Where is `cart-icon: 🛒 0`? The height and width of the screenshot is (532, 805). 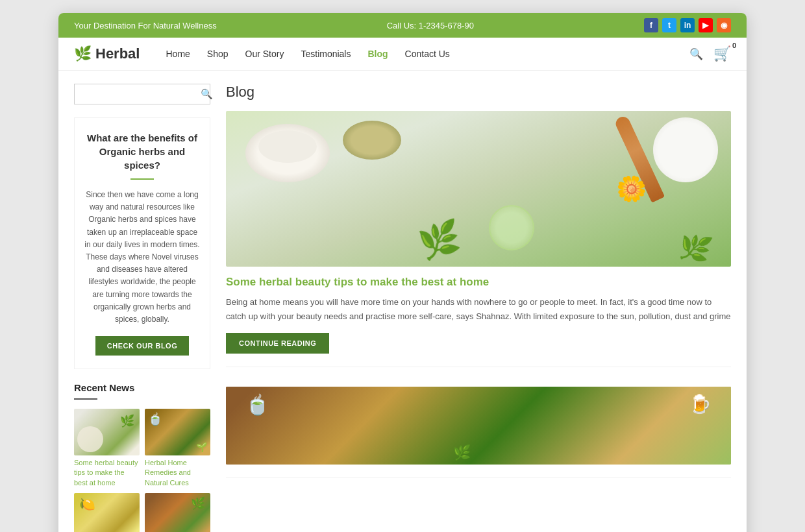 cart-icon: 🛒 0 is located at coordinates (722, 54).